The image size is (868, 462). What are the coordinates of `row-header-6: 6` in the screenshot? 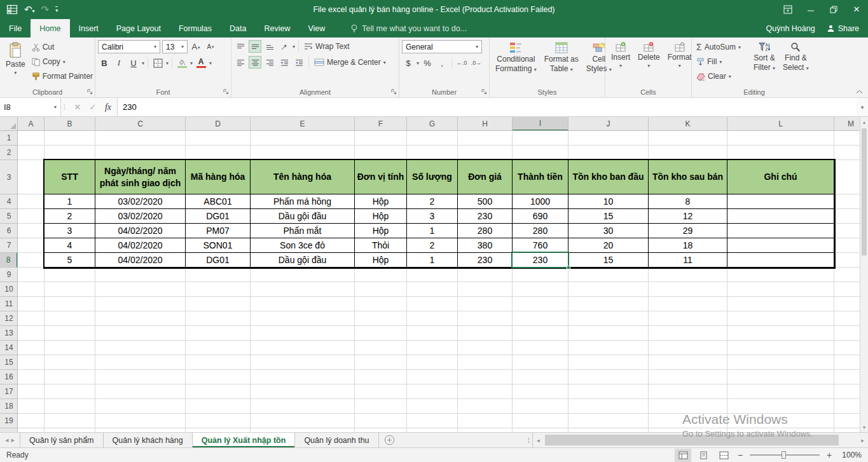 It's located at (9, 231).